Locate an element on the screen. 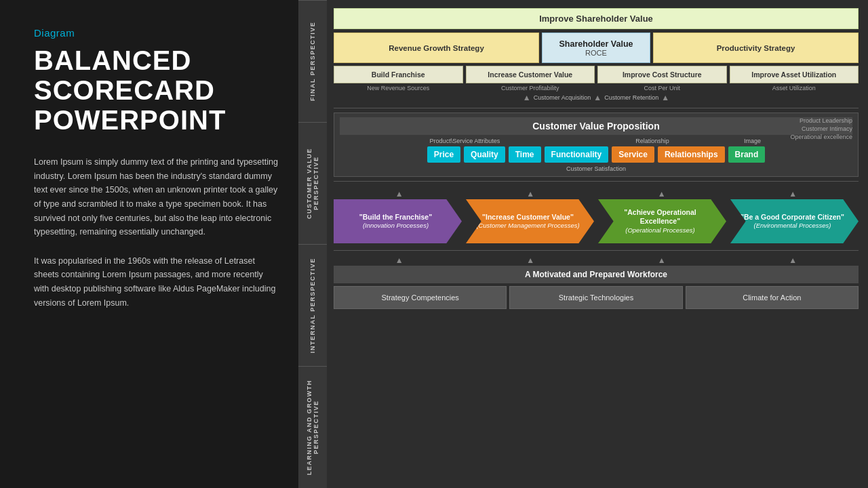  customer-profitability-label: Customer Profitability is located at coordinates (530, 88).